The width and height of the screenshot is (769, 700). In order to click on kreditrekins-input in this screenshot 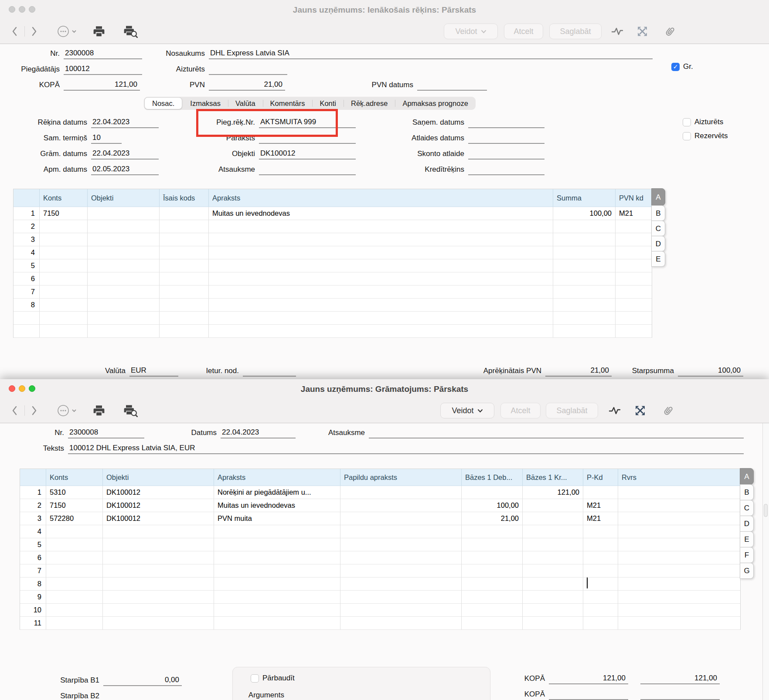, I will do `click(507, 170)`.